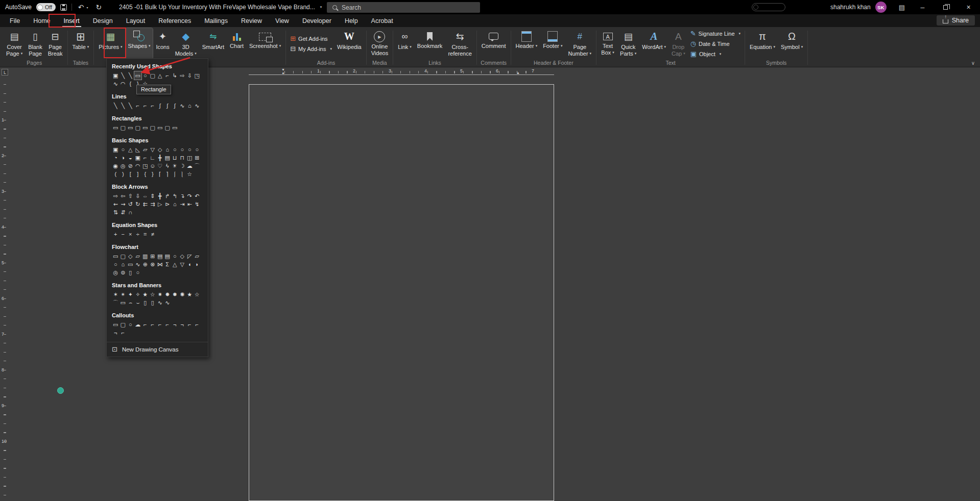  I want to click on button-quick-parts: ▤QuickParts▾, so click(628, 44).